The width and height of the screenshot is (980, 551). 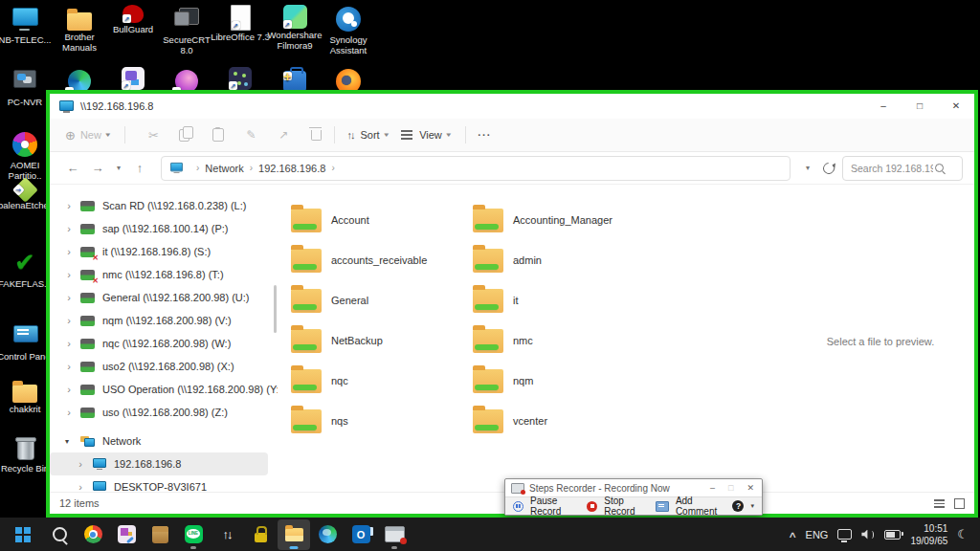 What do you see at coordinates (164, 441) in the screenshot?
I see `sidebar-item-network: ▾Network` at bounding box center [164, 441].